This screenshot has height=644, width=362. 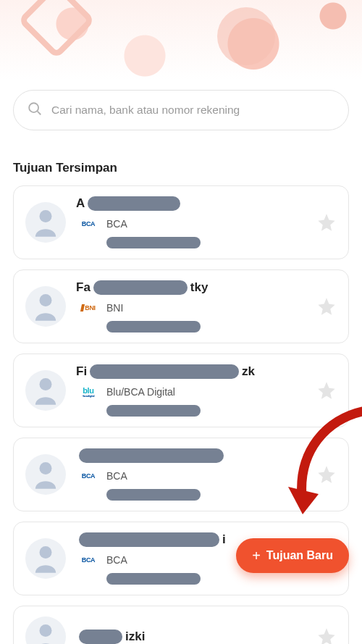 What do you see at coordinates (206, 372) in the screenshot?
I see `recipient-name: Fi zk` at bounding box center [206, 372].